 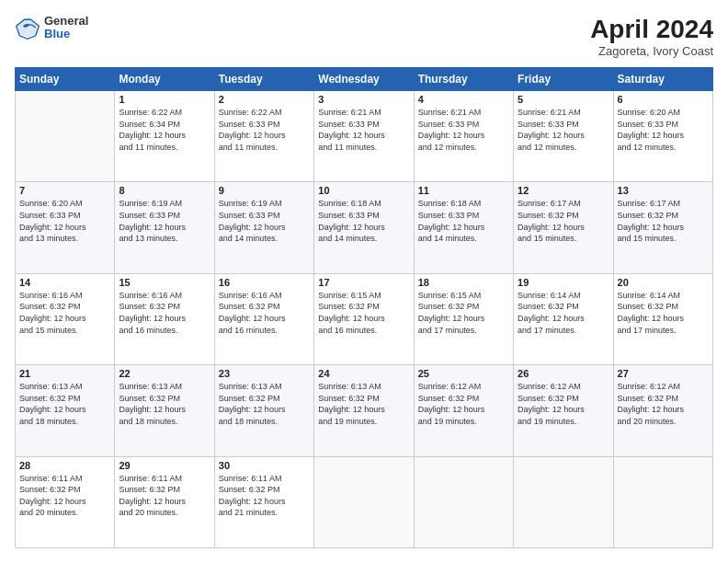 What do you see at coordinates (663, 136) in the screenshot?
I see `table-row: 6Sunrise: 6:20 AMSunset: 6:33 PMDaylight…` at bounding box center [663, 136].